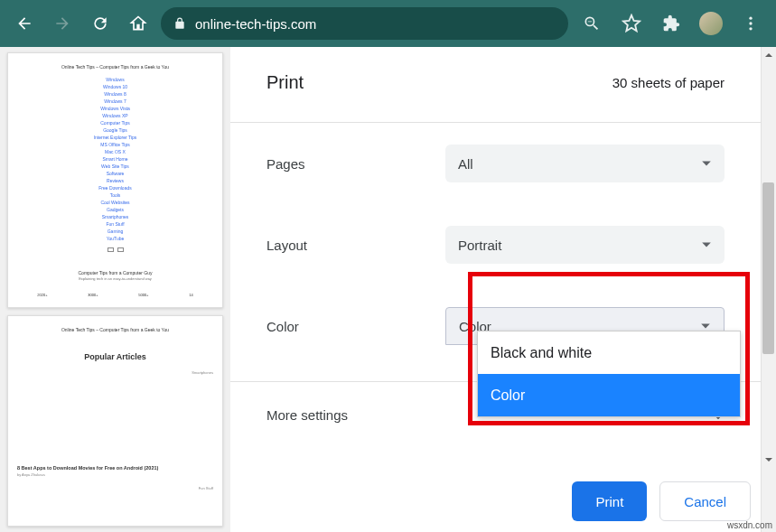  Describe the element at coordinates (609, 501) in the screenshot. I see `print-button: Print` at that location.